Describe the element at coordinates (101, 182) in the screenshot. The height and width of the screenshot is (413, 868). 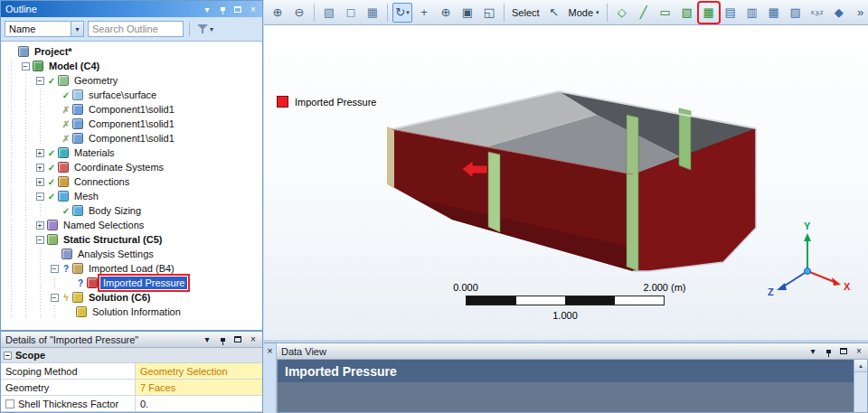
I see `tree-item-label: Connections` at that location.